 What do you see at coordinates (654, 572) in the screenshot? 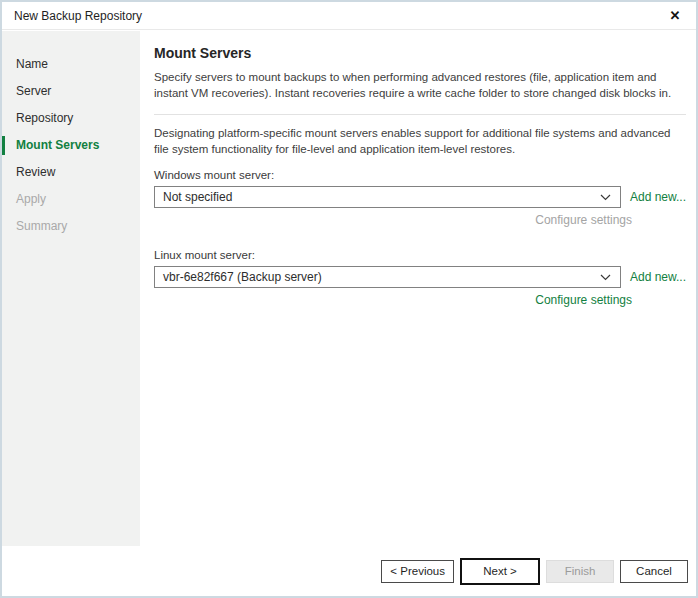
I see `cancel-button: Cancel` at bounding box center [654, 572].